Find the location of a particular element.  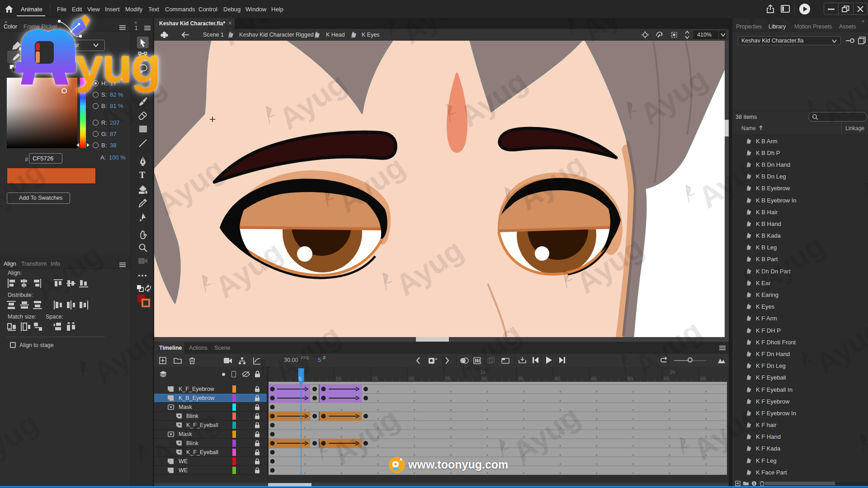

svg-text: 1s is located at coordinates (483, 372).